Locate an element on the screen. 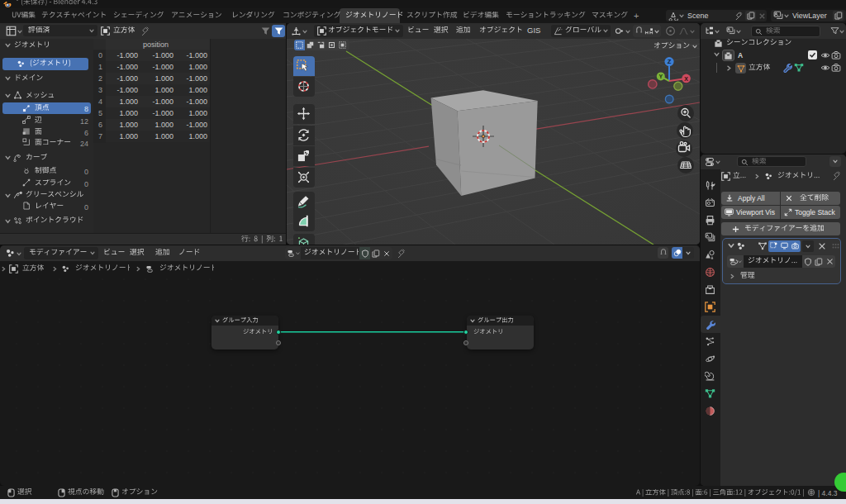  svg-text: Y is located at coordinates (661, 76).